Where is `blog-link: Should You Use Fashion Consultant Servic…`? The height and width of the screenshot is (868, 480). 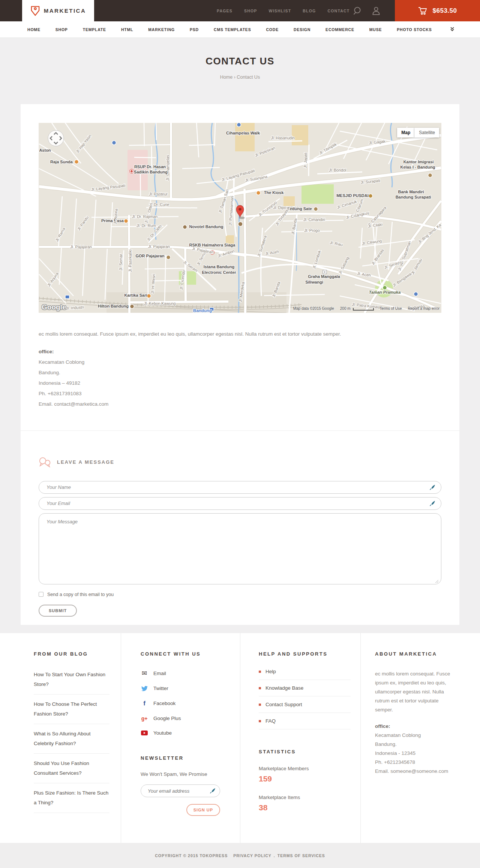 blog-link: Should You Use Fashion Consultant Servic… is located at coordinates (72, 769).